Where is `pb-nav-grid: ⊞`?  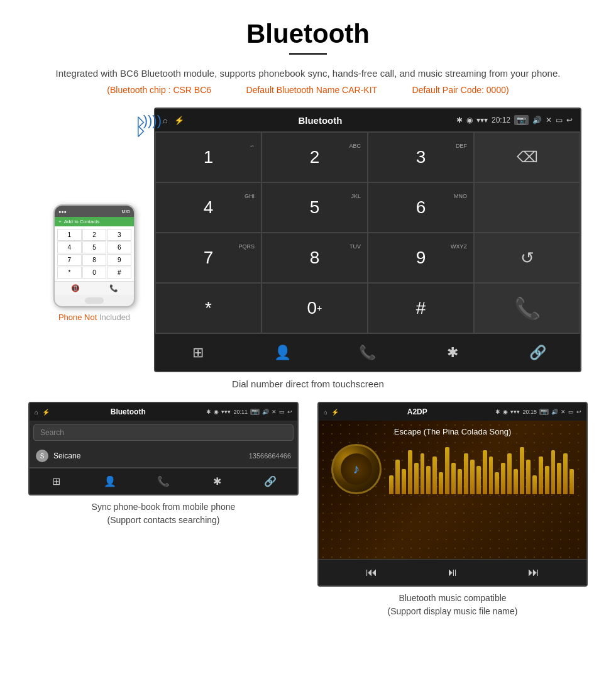
pb-nav-grid: ⊞ is located at coordinates (57, 482).